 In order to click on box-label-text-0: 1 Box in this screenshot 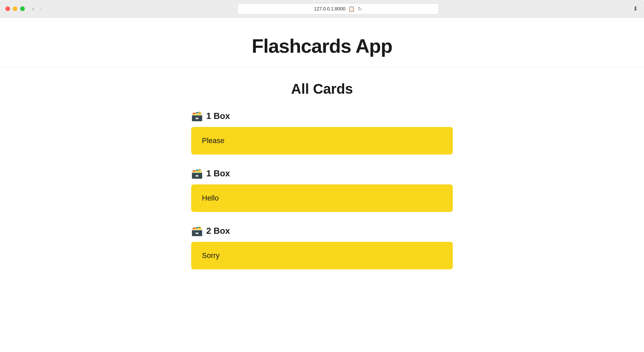, I will do `click(218, 116)`.